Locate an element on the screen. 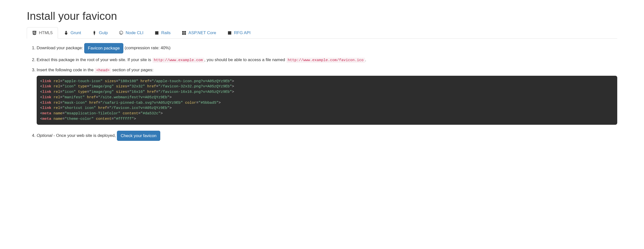 This screenshot has height=249, width=644. tab-rails: Rails is located at coordinates (162, 33).